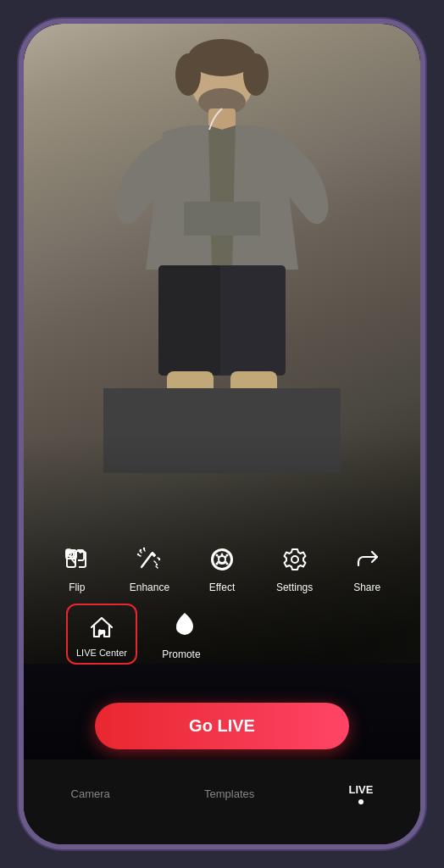 The width and height of the screenshot is (444, 868). Describe the element at coordinates (295, 587) in the screenshot. I see `settings-label: Settings` at that location.